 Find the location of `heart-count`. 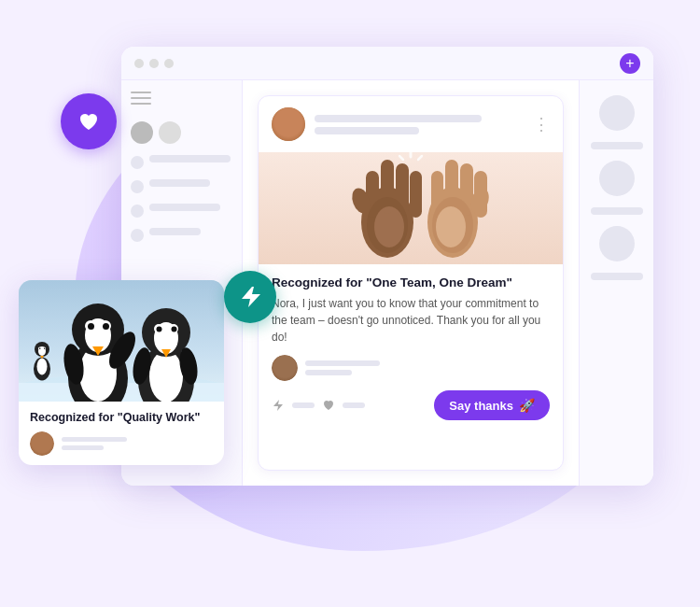

heart-count is located at coordinates (354, 405).